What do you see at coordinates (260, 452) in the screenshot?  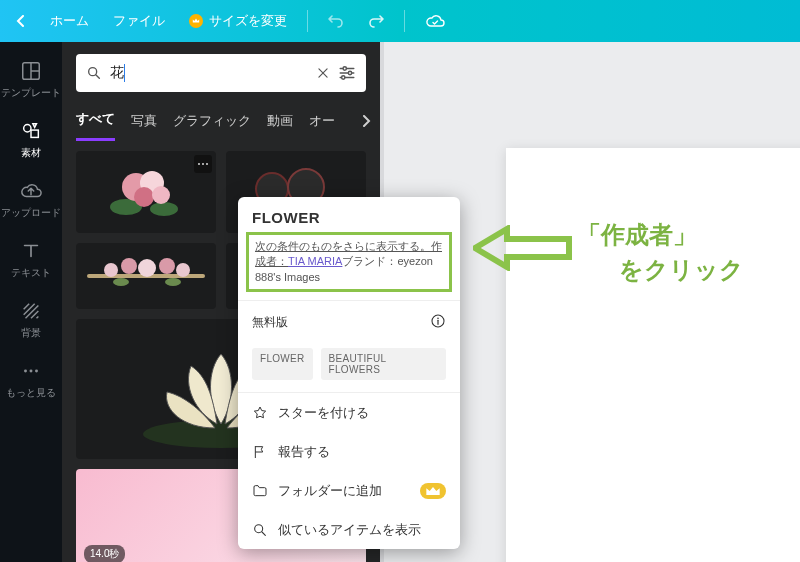 I see `flag-icon` at bounding box center [260, 452].